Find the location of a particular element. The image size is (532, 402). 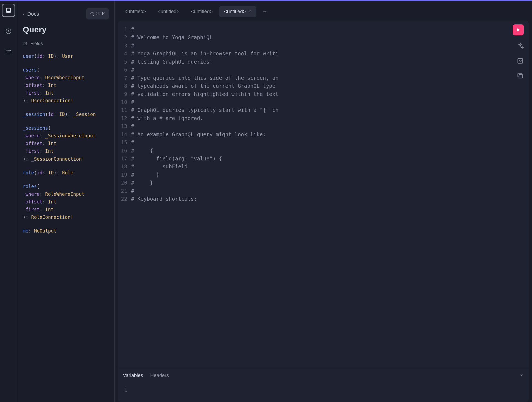

chevron-left-icon: ‹ is located at coordinates (24, 14).